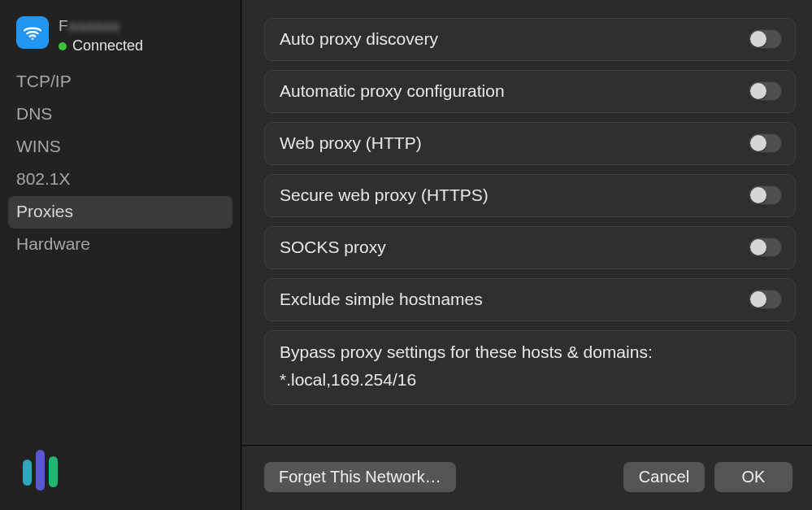 This screenshot has width=812, height=510. Describe the element at coordinates (120, 212) in the screenshot. I see `sidebar-item-proxies: Proxies` at that location.